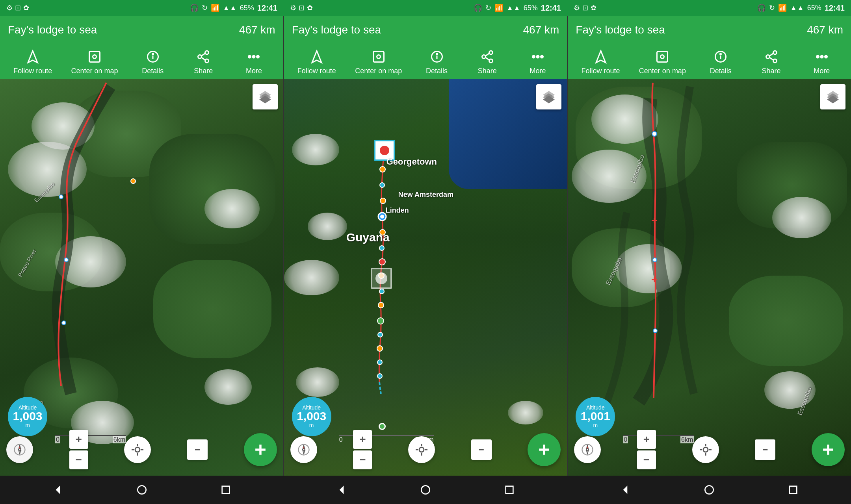 Image resolution: width=851 pixels, height=504 pixels. What do you see at coordinates (585, 8) in the screenshot?
I see `status-icons-left-3: ⚙ ⊡ ✿` at bounding box center [585, 8].